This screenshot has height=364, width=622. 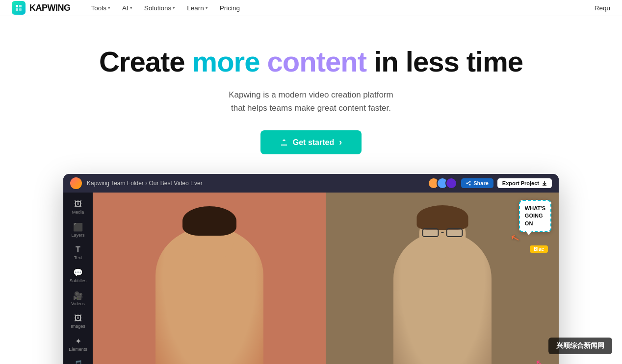 What do you see at coordinates (442, 183) in the screenshot?
I see `user-avatars` at bounding box center [442, 183].